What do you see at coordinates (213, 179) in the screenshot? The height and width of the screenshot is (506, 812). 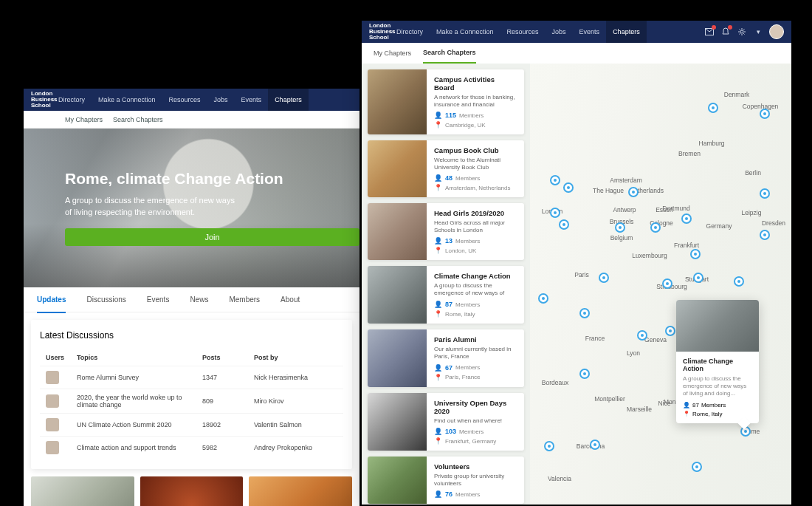 I see `chapter-title: Rome, climate Change Action` at bounding box center [213, 179].